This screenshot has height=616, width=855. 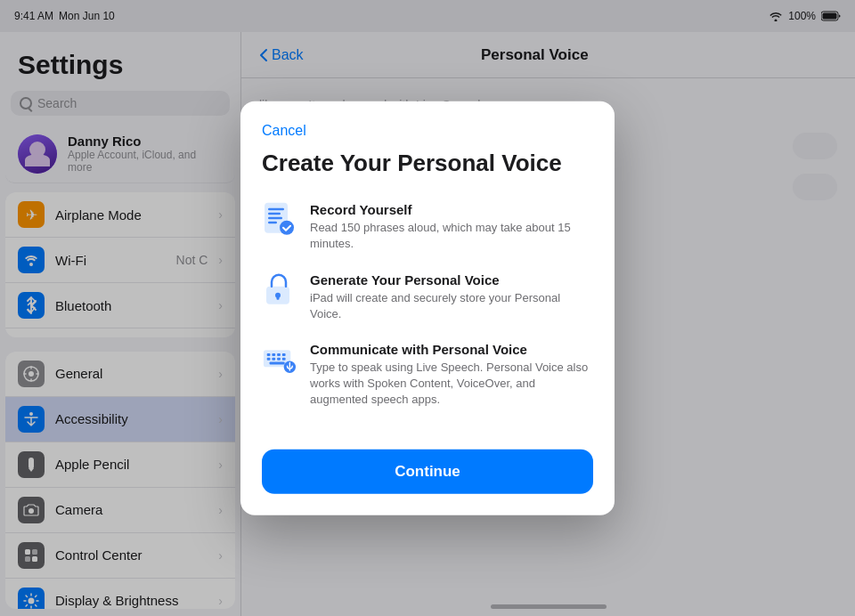 What do you see at coordinates (452, 349) in the screenshot?
I see `communicate-title: Communicate with Personal Voice` at bounding box center [452, 349].